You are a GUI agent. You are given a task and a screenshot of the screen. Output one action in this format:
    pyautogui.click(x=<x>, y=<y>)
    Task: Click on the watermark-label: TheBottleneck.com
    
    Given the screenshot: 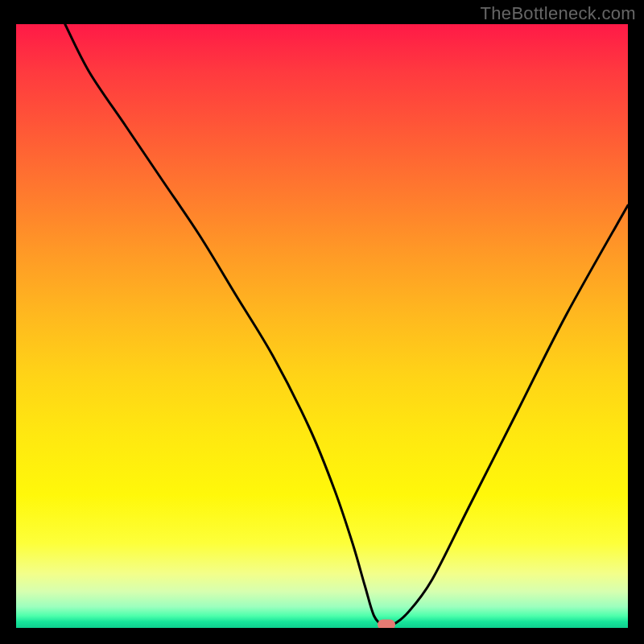 What is the action you would take?
    pyautogui.click(x=559, y=14)
    